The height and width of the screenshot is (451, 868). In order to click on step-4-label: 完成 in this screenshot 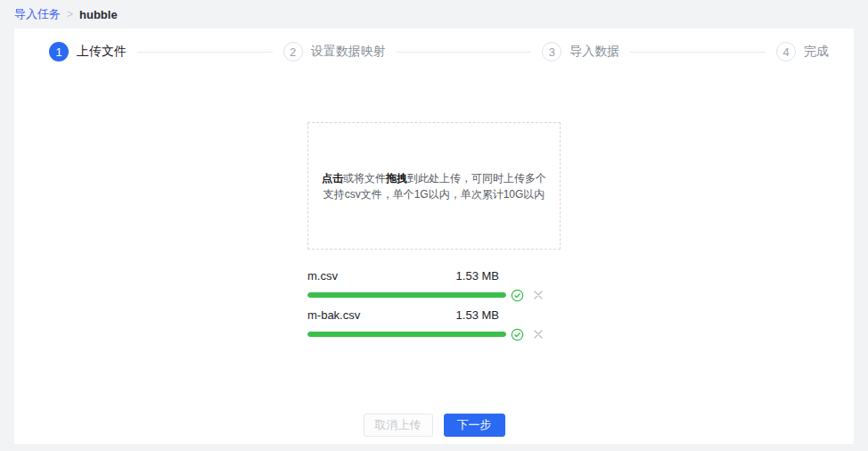, I will do `click(816, 52)`.